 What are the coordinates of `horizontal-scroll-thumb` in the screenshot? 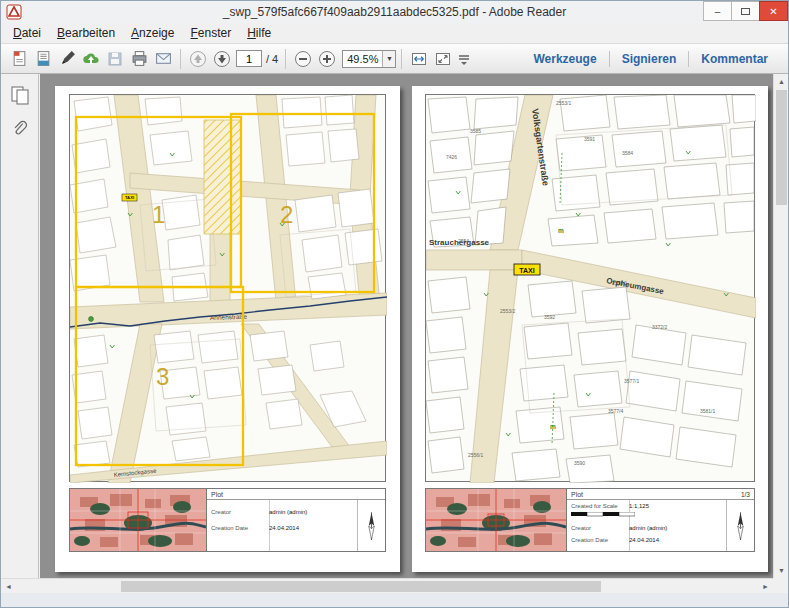 It's located at (361, 586).